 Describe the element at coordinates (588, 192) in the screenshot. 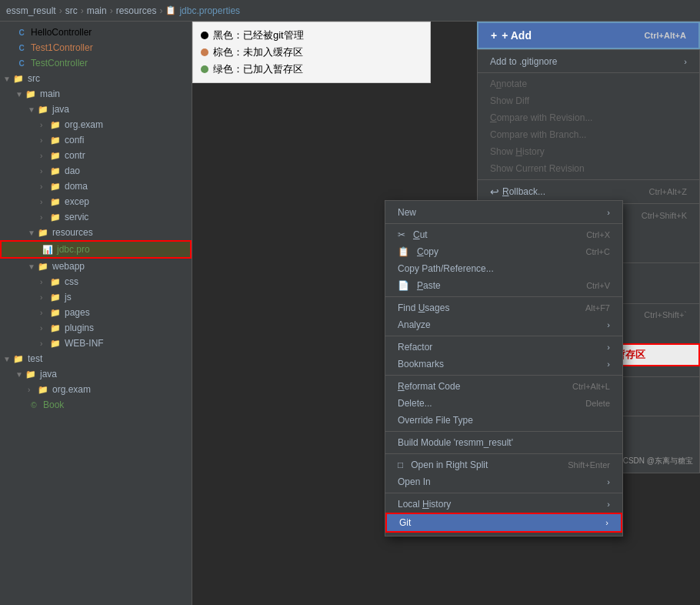

I see `git-menu-rollback: ↩ Rollback... Ctrl+Alt+Z` at that location.